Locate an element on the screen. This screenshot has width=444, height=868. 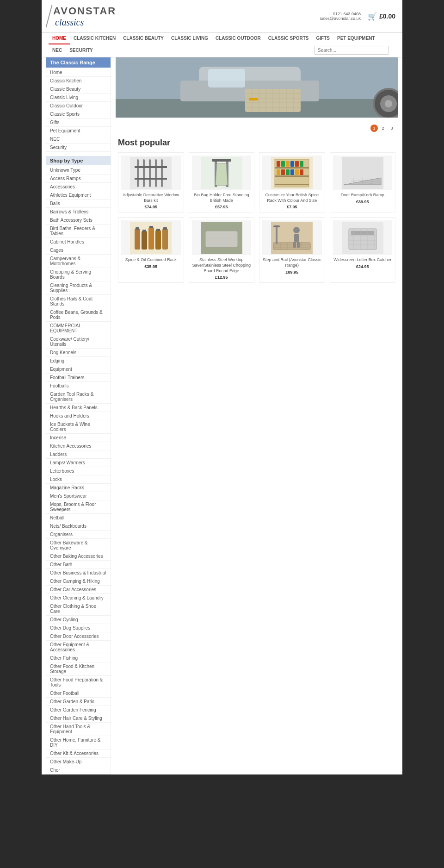
sidebar-garden-fencing: Other Garden Fencing is located at coordinates (79, 710).